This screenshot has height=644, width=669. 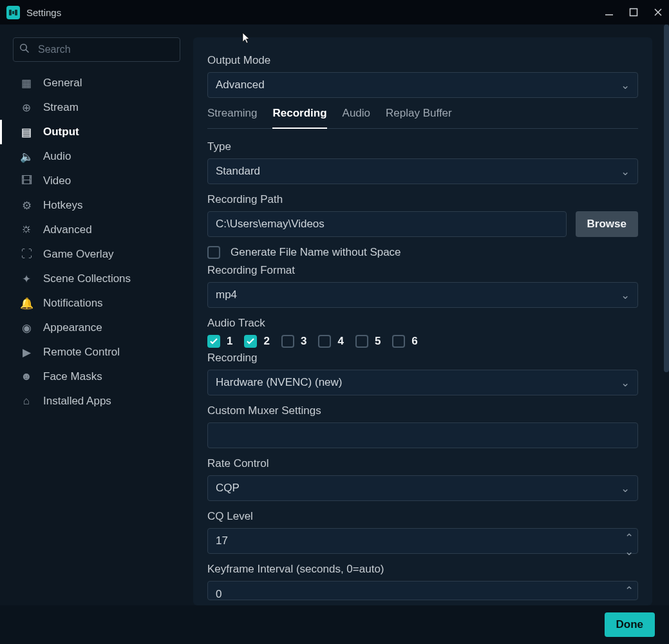 What do you see at coordinates (387, 224) in the screenshot?
I see `recording-path-input` at bounding box center [387, 224].